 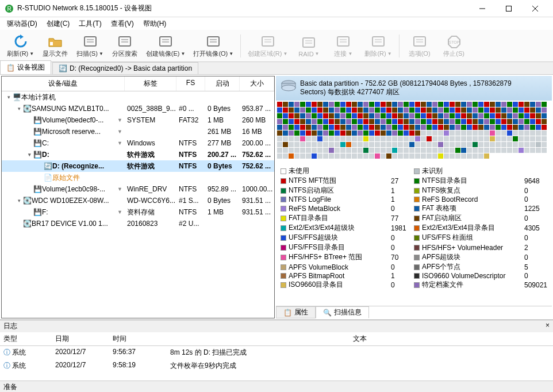 What do you see at coordinates (191, 84) in the screenshot?
I see `col-fs: FS` at bounding box center [191, 84].